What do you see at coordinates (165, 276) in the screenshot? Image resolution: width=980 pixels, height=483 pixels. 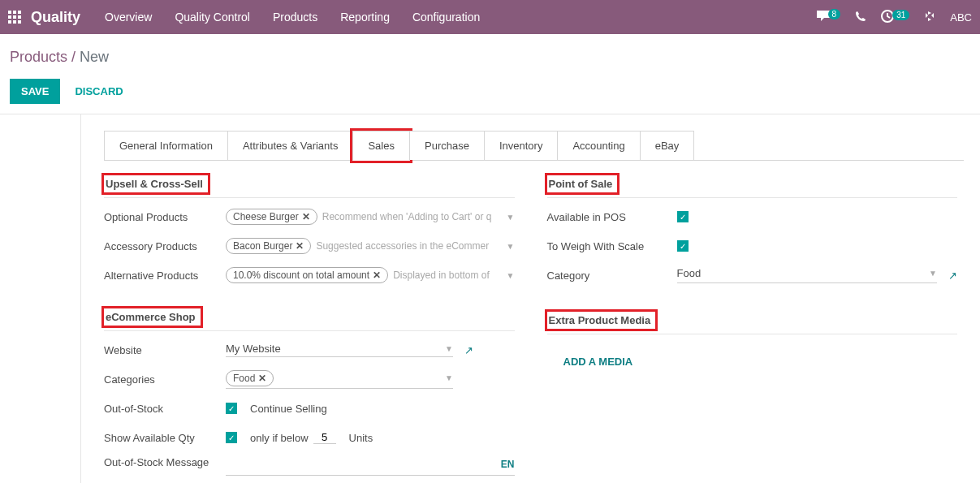 I see `alternative-products-label: Alternative Products` at bounding box center [165, 276].